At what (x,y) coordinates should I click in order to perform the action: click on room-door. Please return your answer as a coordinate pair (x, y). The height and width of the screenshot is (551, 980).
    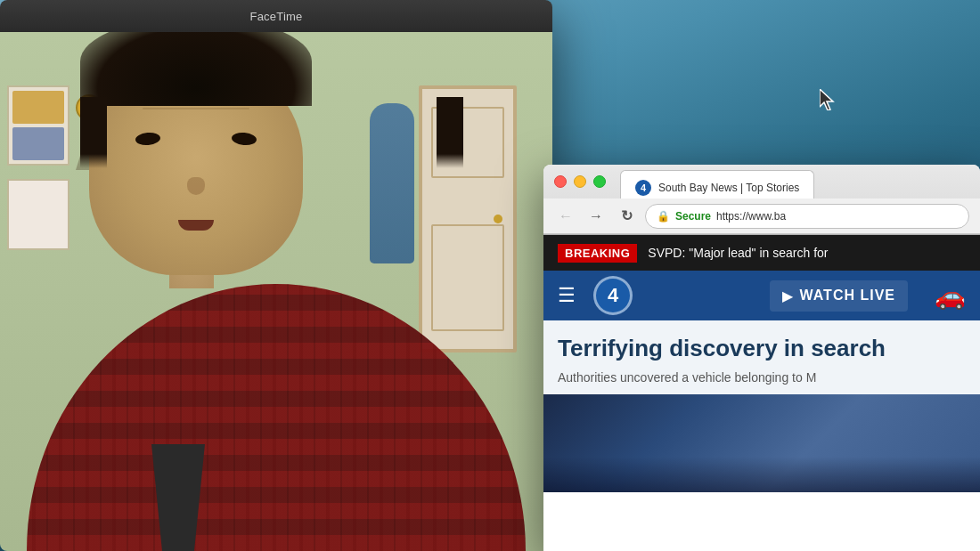
    Looking at the image, I should click on (468, 219).